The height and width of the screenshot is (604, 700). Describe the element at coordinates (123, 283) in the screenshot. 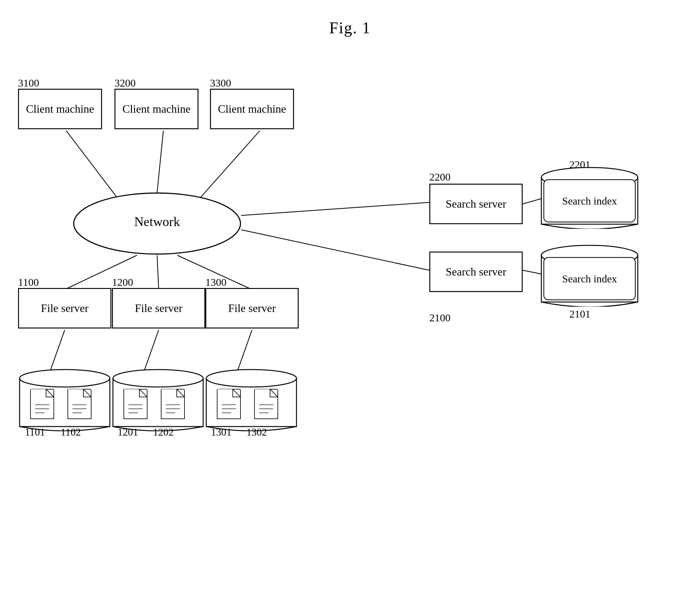

I see `label-1200: 1200` at that location.